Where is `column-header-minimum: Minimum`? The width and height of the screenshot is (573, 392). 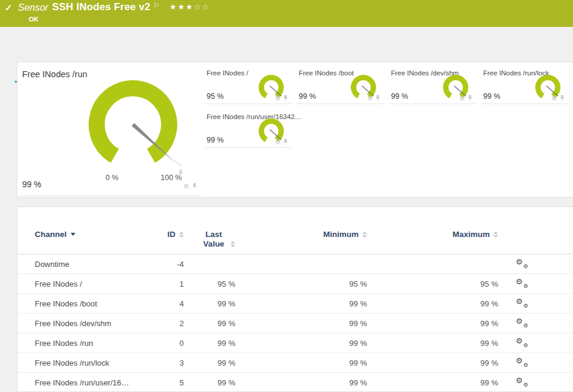
column-header-minimum: Minimum is located at coordinates (301, 235).